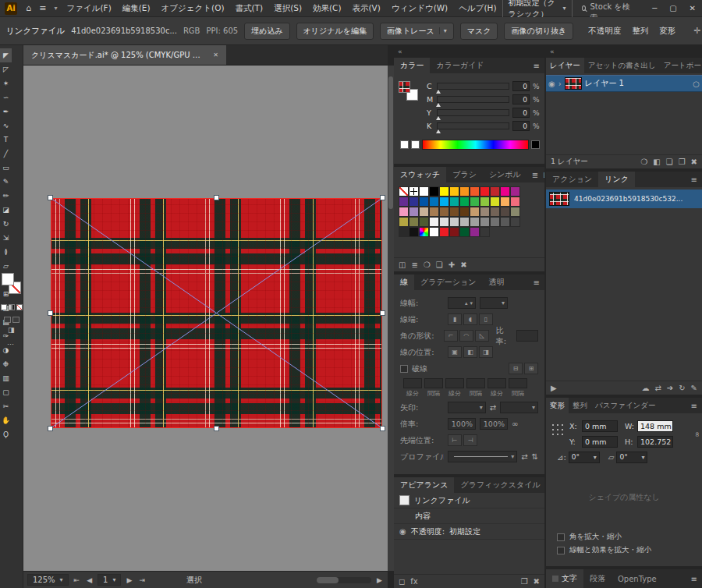 Image resolution: width=702 pixels, height=588 pixels. I want to click on align-icon: ✛, so click(696, 31).